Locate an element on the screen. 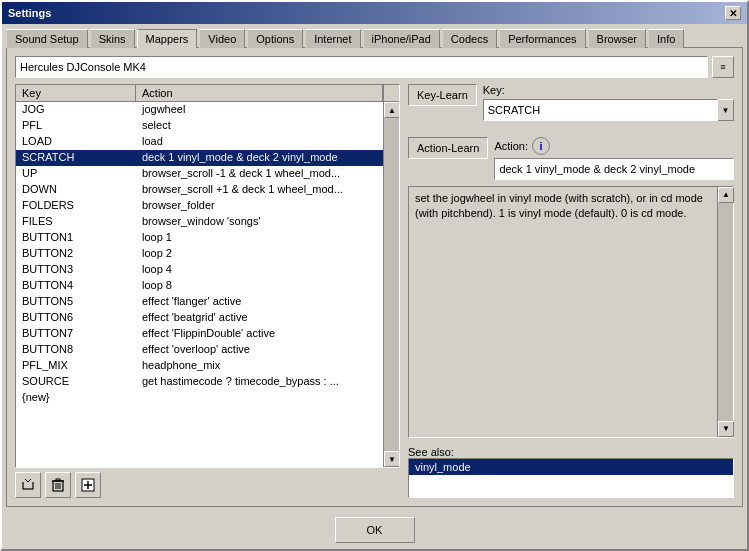 Image resolution: width=749 pixels, height=551 pixels. tab-performances: Performances is located at coordinates (542, 38).